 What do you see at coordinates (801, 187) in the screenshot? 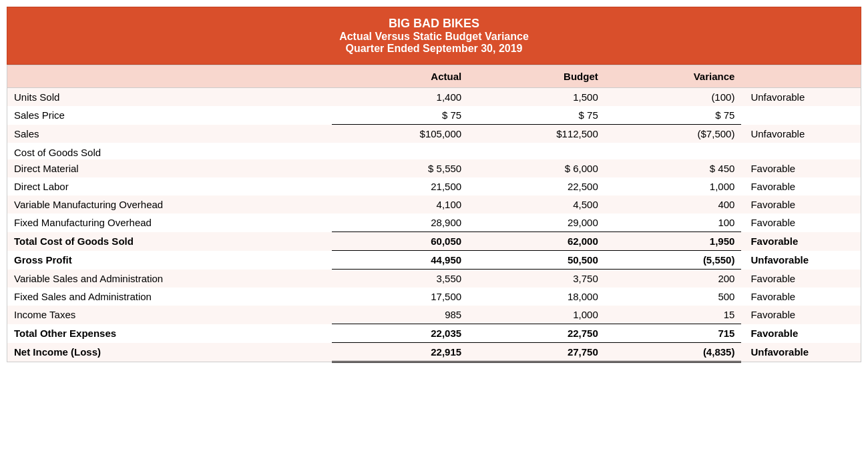
I see `direct-labor-note: Favorable` at bounding box center [801, 187].